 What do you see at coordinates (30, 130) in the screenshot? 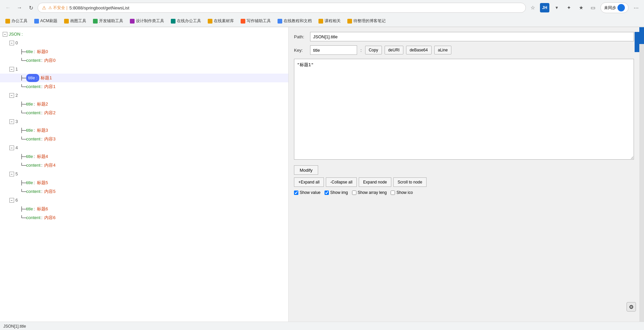
I see `key-3-title: title` at bounding box center [30, 130].